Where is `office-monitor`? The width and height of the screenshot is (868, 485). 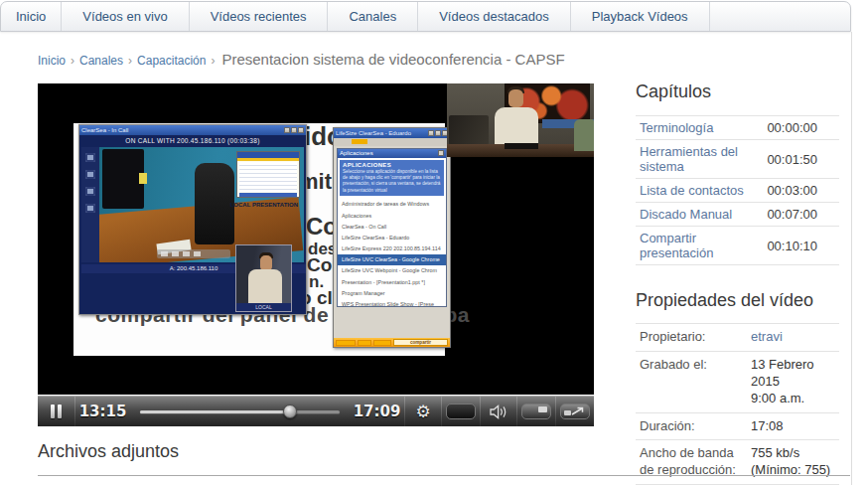 office-monitor is located at coordinates (123, 179).